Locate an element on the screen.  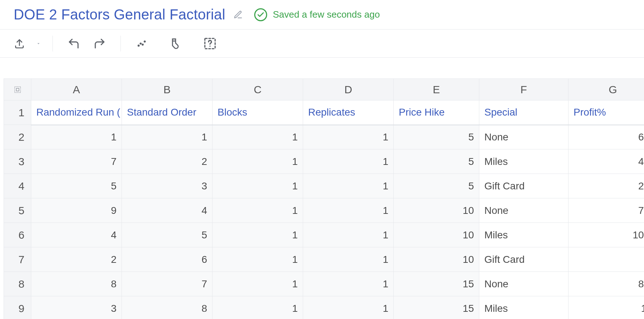
row-header-6: 6 is located at coordinates (18, 235).